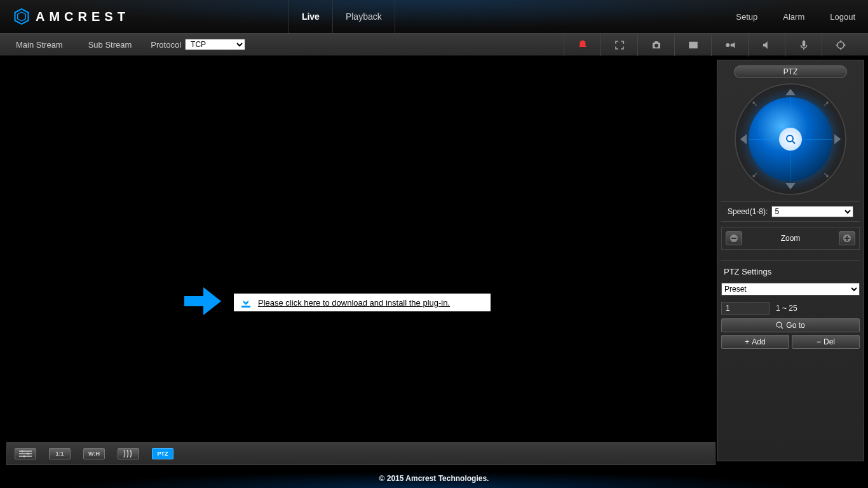 The height and width of the screenshot is (488, 868). I want to click on record-icon, so click(729, 45).